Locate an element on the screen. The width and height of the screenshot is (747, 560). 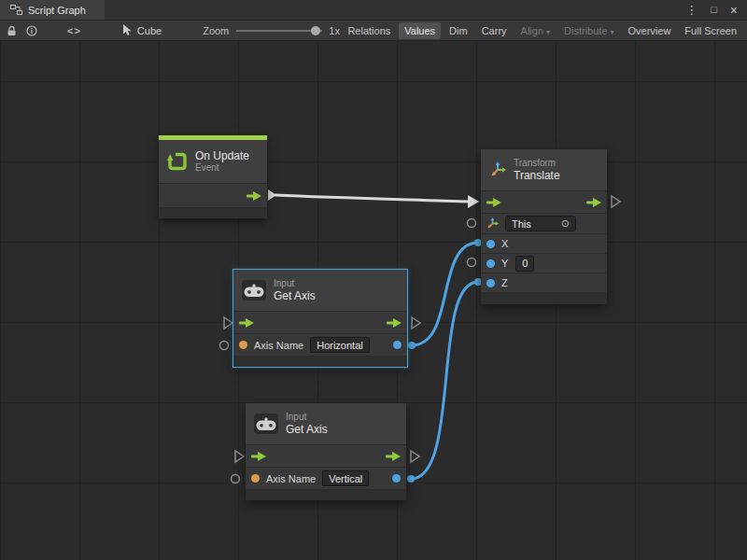
target-label: Cube is located at coordinates (149, 31).